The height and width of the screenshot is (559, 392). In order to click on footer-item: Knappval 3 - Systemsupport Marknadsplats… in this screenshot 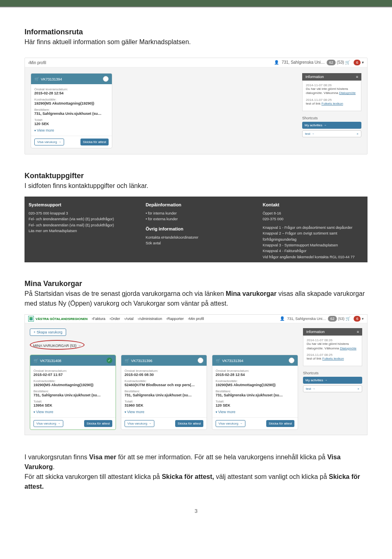, I will do `click(313, 245)`.